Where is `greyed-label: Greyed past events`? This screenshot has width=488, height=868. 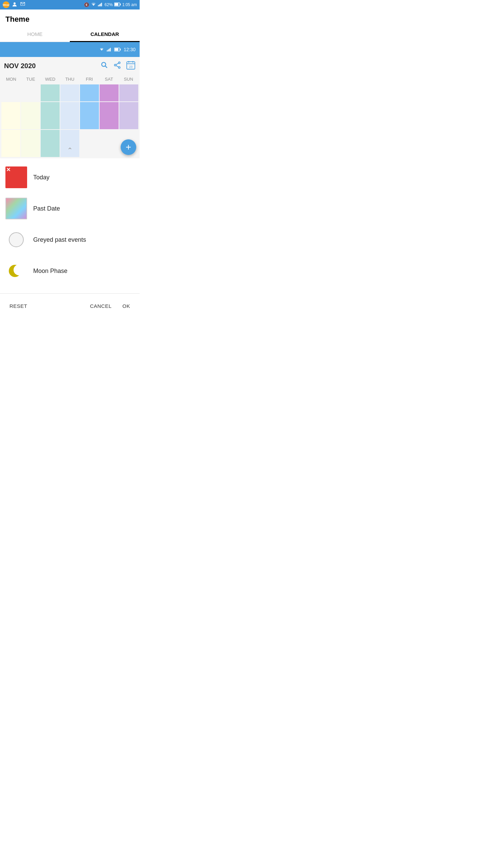
greyed-label: Greyed past events is located at coordinates (60, 240).